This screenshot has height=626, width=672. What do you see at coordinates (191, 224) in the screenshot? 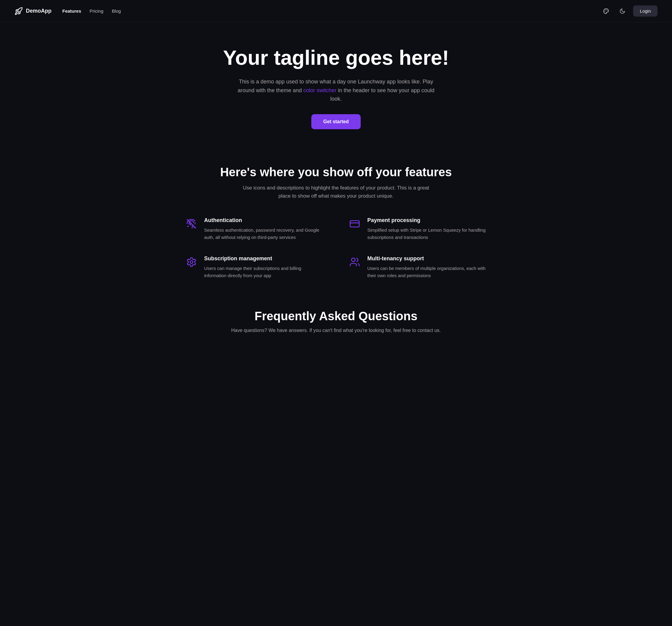
I see `fingerprint-icon` at bounding box center [191, 224].